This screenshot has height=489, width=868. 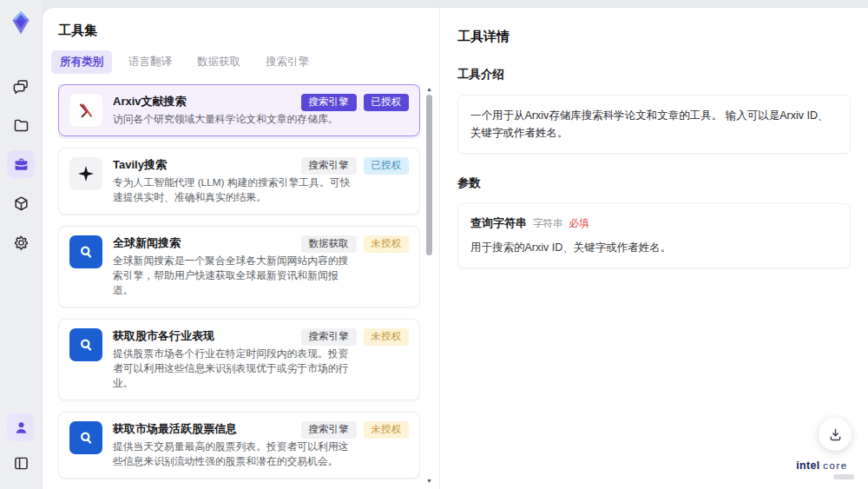 What do you see at coordinates (21, 242) in the screenshot?
I see `settings-icon` at bounding box center [21, 242].